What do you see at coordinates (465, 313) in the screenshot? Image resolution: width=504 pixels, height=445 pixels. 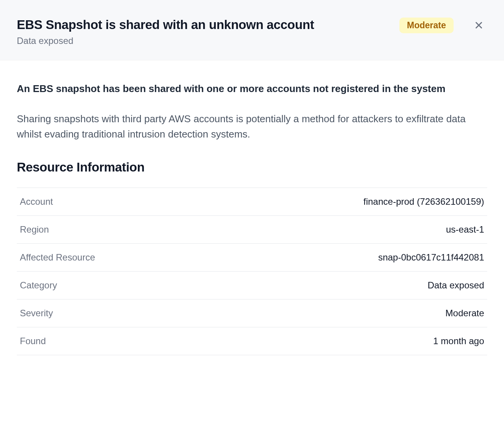 I see `row-value: Moderate` at bounding box center [465, 313].